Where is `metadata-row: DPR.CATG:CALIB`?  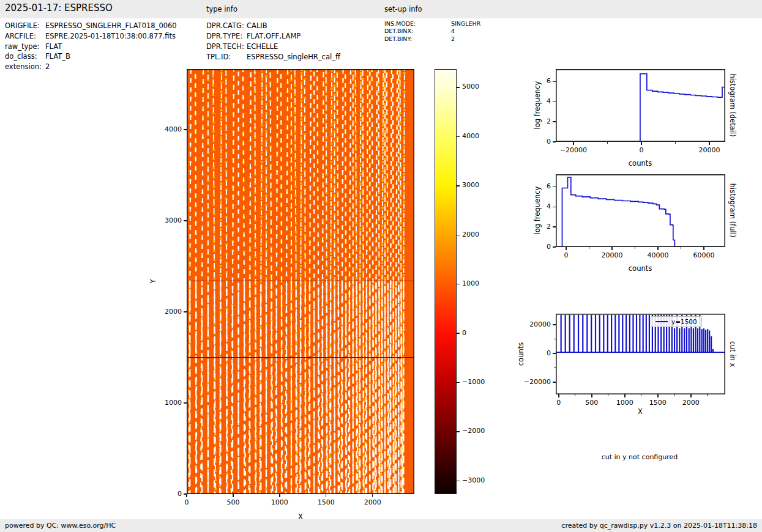
metadata-row: DPR.CATG:CALIB is located at coordinates (273, 26).